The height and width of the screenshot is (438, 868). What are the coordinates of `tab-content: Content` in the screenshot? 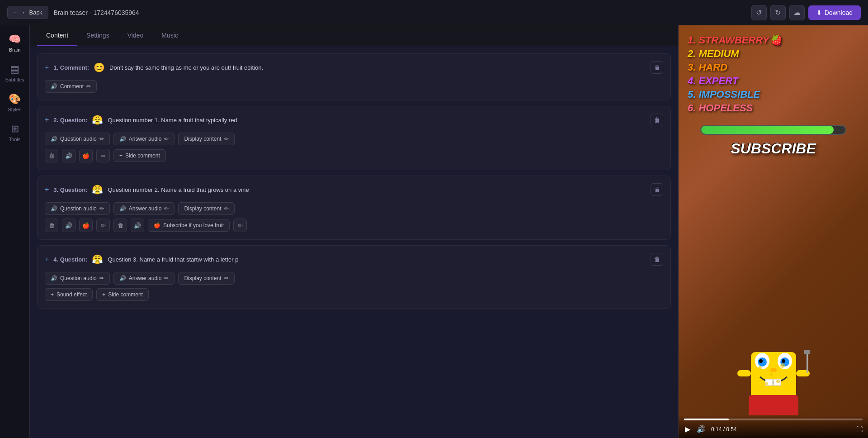 It's located at (57, 36).